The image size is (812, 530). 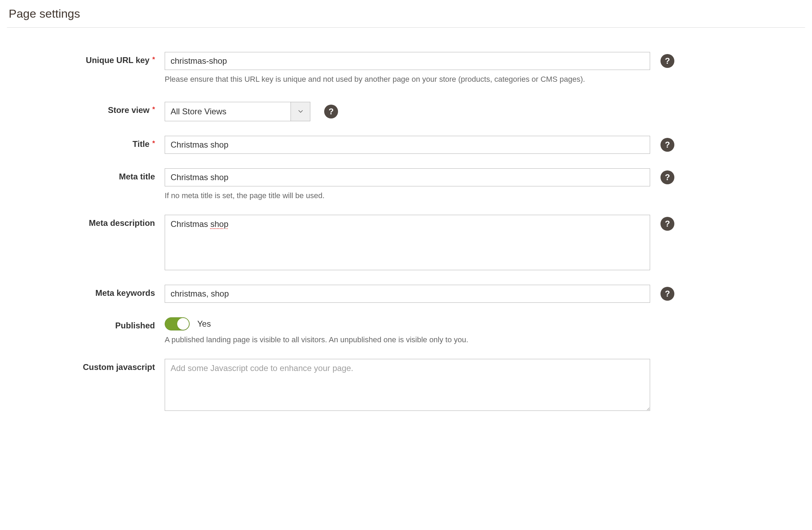 What do you see at coordinates (237, 112) in the screenshot?
I see `store-view-select: All Store Views` at bounding box center [237, 112].